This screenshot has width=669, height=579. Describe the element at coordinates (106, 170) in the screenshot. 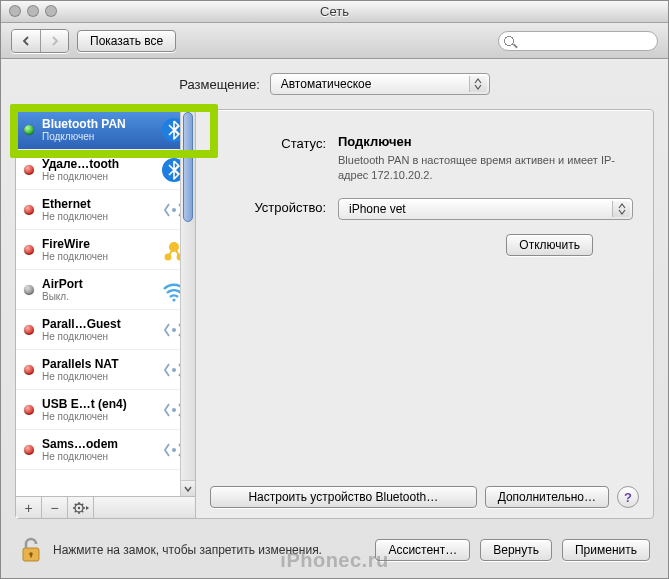

I see `sidebar-item: Удале…toothНе подключен` at that location.